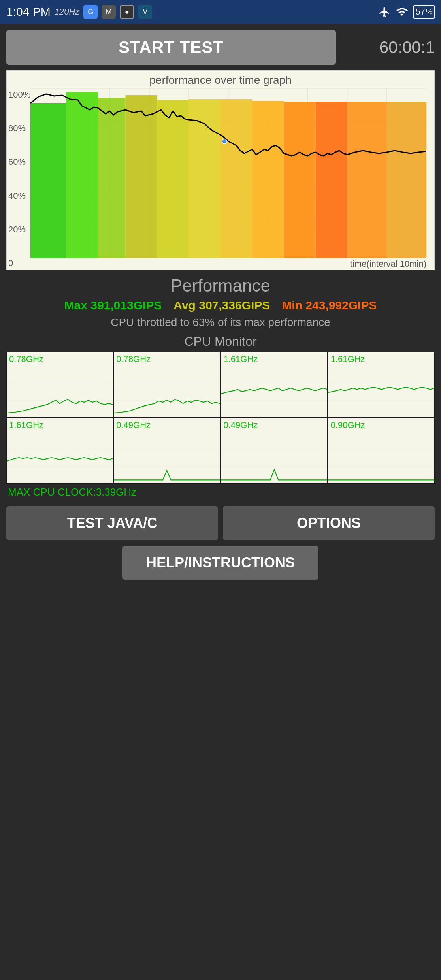 The width and height of the screenshot is (441, 980). I want to click on cpu-cell-0: 0.78GHz, so click(60, 385).